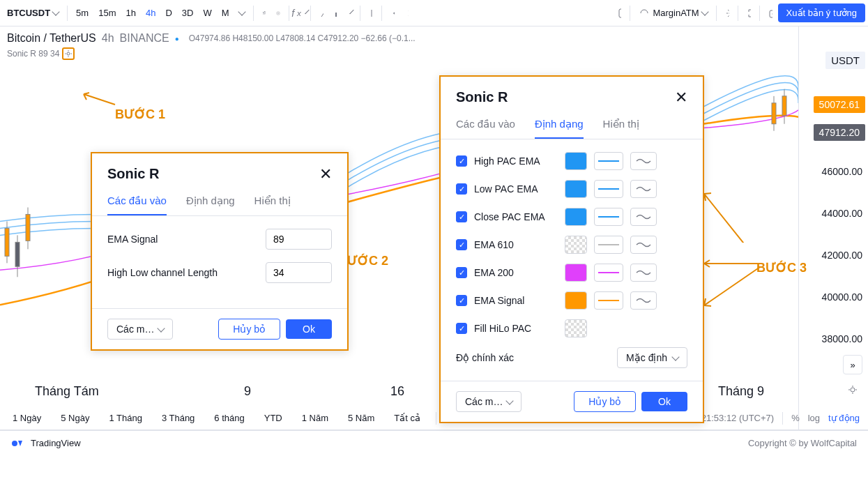  Describe the element at coordinates (321, 13) in the screenshot. I see `compare-icon` at that location.